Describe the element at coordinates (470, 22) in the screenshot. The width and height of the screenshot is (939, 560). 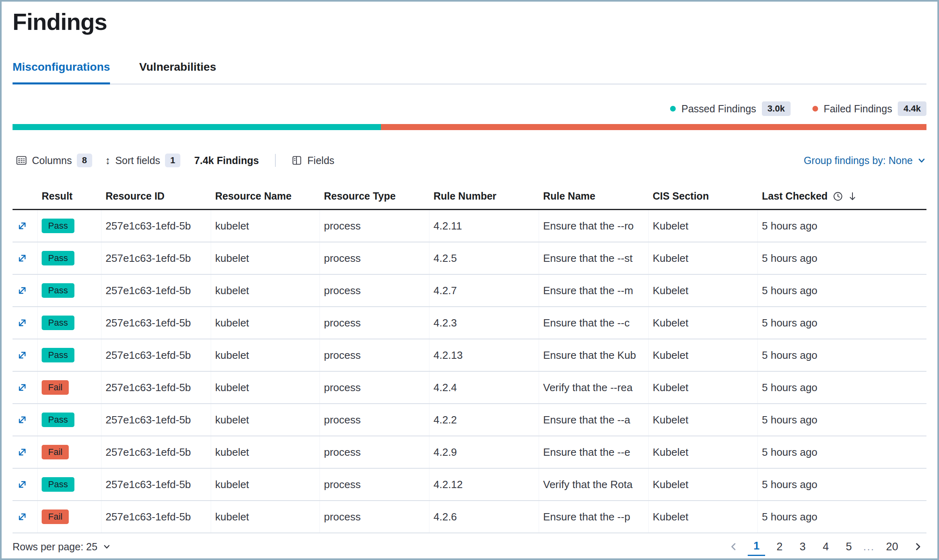
I see `page-title: Findings` at that location.